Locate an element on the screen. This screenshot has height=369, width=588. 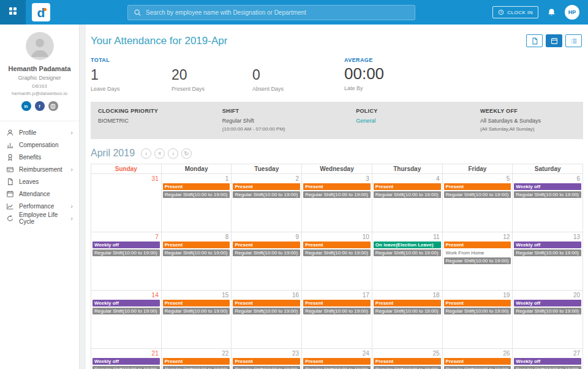
calendar-cell: 5PresentRegular Shift(10:00 to 19:00) is located at coordinates (478, 204).